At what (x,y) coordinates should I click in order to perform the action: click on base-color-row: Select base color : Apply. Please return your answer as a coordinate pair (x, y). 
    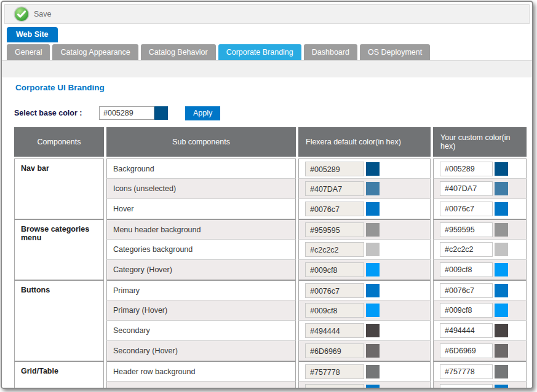
    Looking at the image, I should click on (273, 113).